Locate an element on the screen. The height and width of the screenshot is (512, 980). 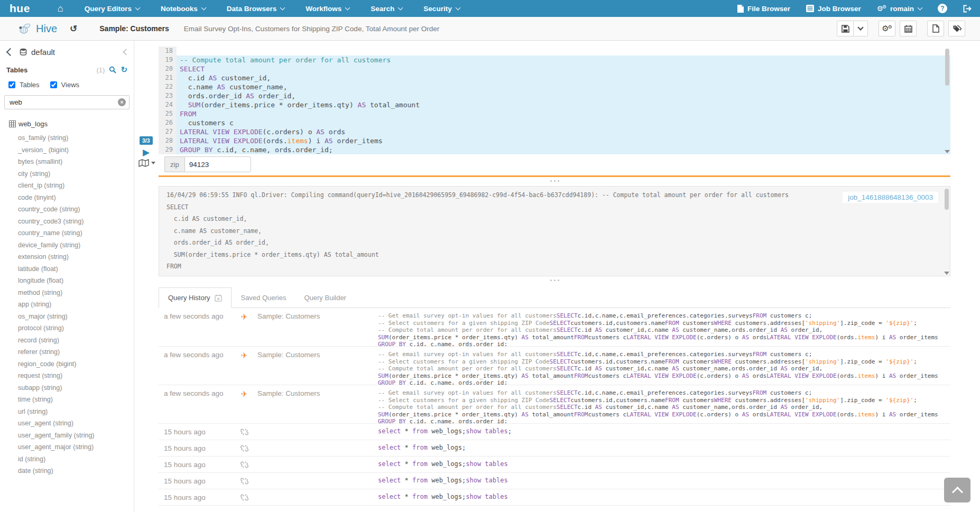
sql-token: order_id, is located at coordinates (805, 369).